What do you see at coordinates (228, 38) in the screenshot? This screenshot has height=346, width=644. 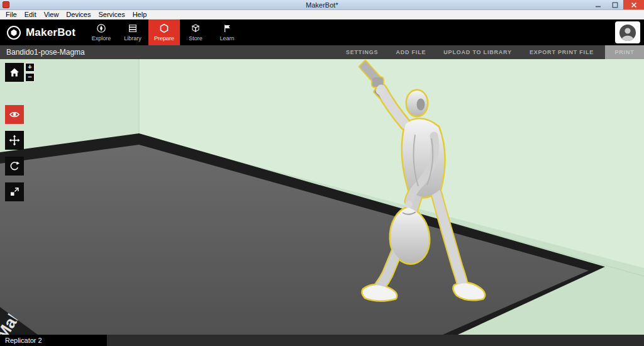 I see `nav-label: Learn` at bounding box center [228, 38].